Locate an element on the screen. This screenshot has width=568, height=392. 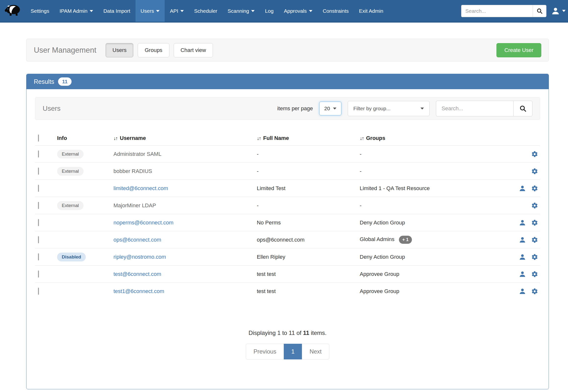
groups-text: Approvee Group is located at coordinates (379, 291).